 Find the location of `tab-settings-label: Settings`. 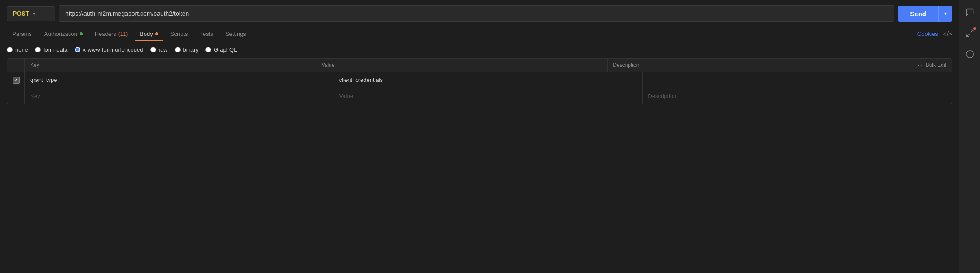

tab-settings-label: Settings is located at coordinates (236, 34).